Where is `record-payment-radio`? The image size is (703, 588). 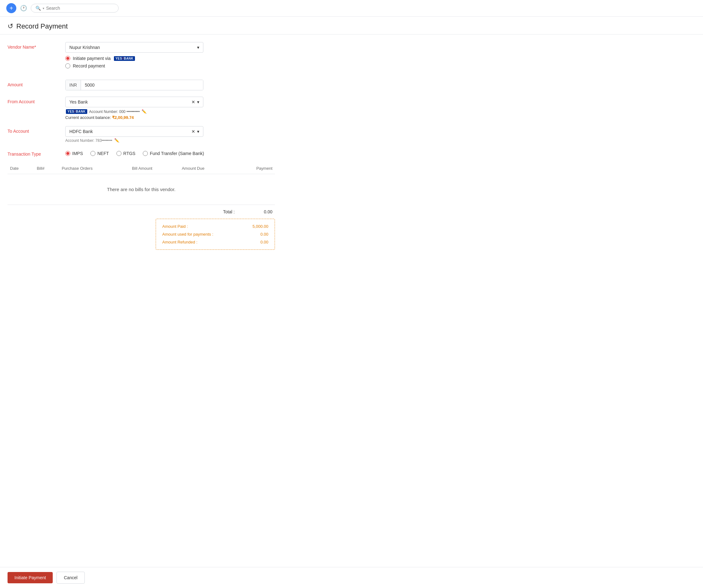
record-payment-radio is located at coordinates (68, 66).